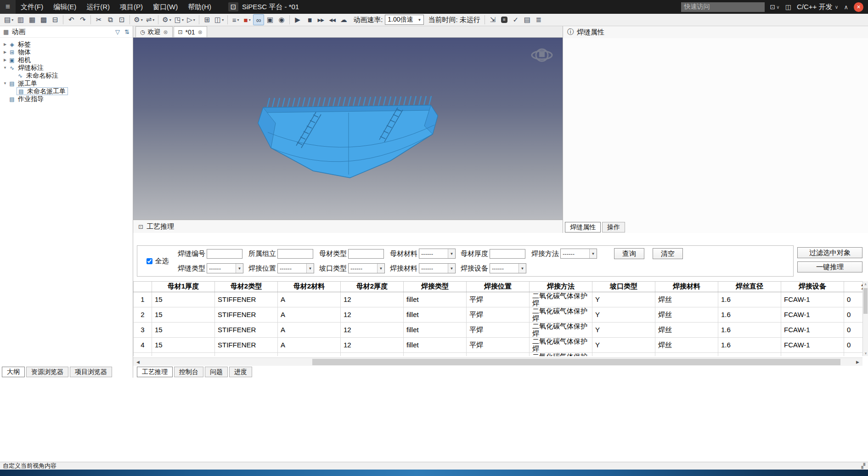 The image size is (868, 476). Describe the element at coordinates (44, 20) in the screenshot. I see `save-all-button: ▩` at that location.